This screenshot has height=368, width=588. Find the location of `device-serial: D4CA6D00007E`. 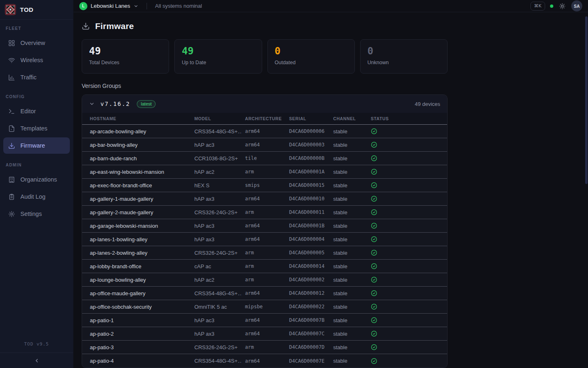

device-serial: D4CA6D00007E is located at coordinates (311, 361).